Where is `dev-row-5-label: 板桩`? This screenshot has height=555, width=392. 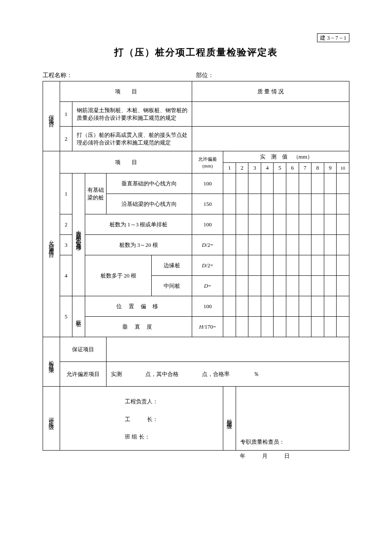
dev-row-5-label: 板桩 is located at coordinates (78, 317).